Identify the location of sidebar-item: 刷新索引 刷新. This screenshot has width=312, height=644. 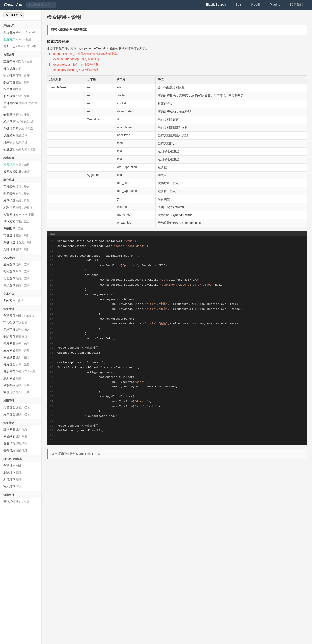
(21, 378).